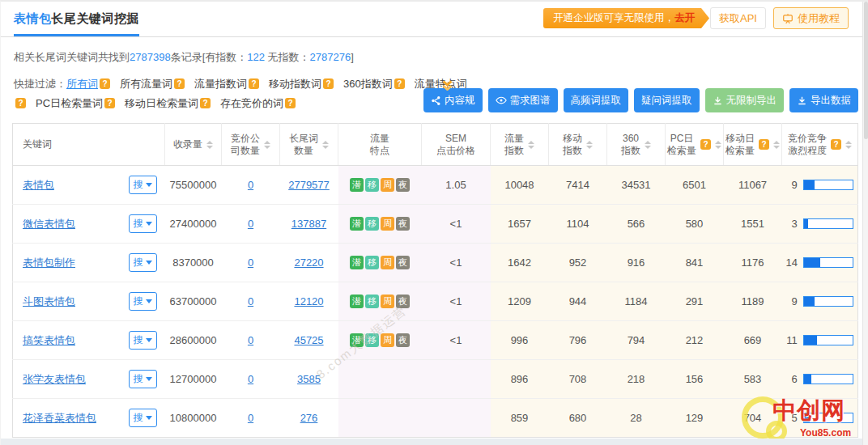 The height and width of the screenshot is (445, 868). What do you see at coordinates (753, 418) in the screenshot?
I see `mobile-daily-search: 704` at bounding box center [753, 418].